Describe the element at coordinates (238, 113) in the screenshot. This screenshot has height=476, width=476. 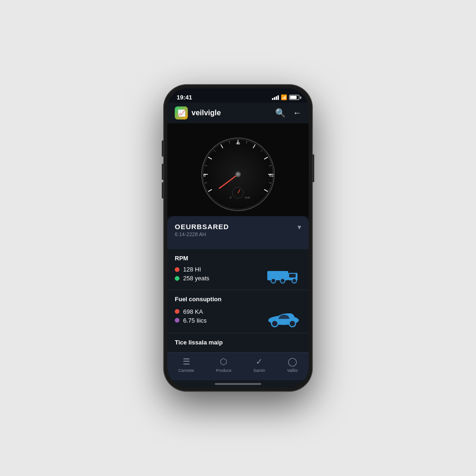
I see `app-header: 📈 veilvigle 🔍 ←` at that location.